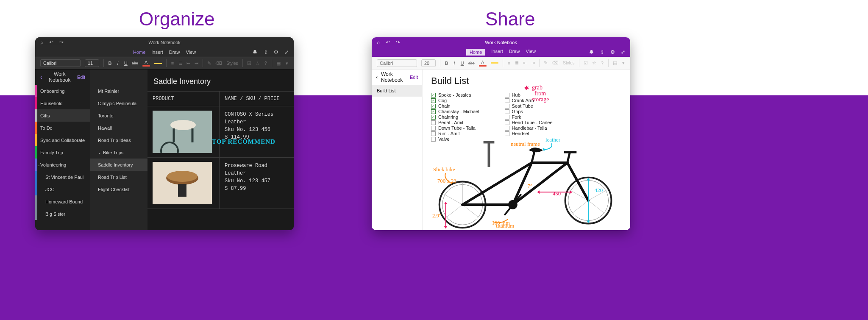  What do you see at coordinates (397, 63) in the screenshot?
I see `font-name: Calibri` at bounding box center [397, 63].